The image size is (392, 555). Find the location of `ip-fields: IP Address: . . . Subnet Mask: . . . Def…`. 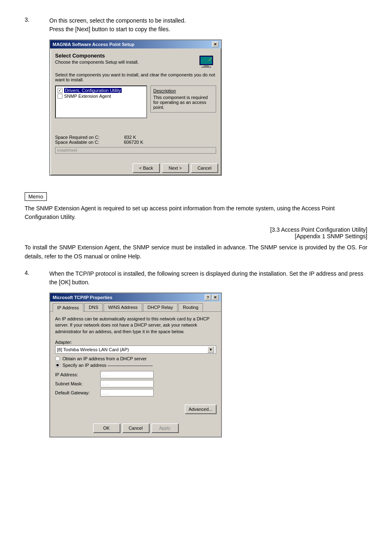

ip-fields: IP Address: . . . Subnet Mask: . . . Def… is located at coordinates (136, 384).